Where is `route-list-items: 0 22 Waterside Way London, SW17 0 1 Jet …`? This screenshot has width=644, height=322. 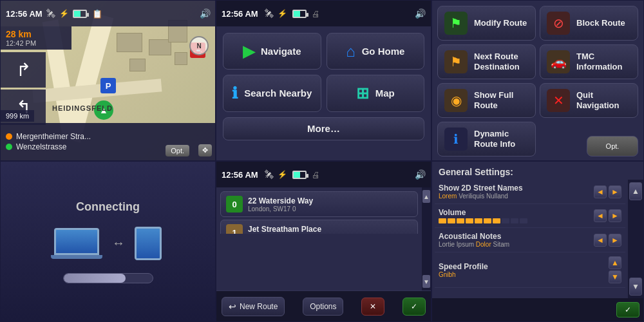
route-list-items: 0 22 Waterside Way London, SW17 0 1 Jet … is located at coordinates (319, 211).